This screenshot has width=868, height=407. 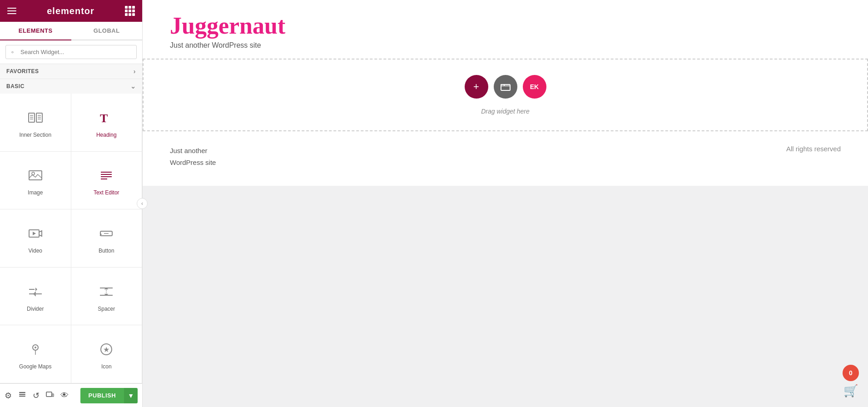 I want to click on add-widget-button: +, so click(x=476, y=87).